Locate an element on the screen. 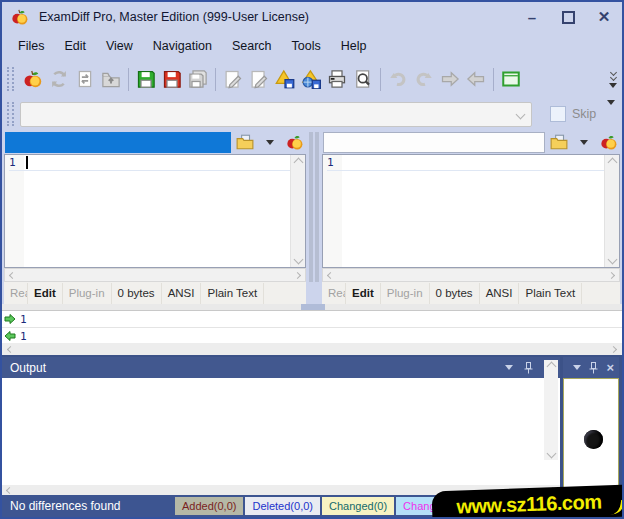 This screenshot has height=519, width=624. right-vertical-scrollbar is located at coordinates (612, 211).